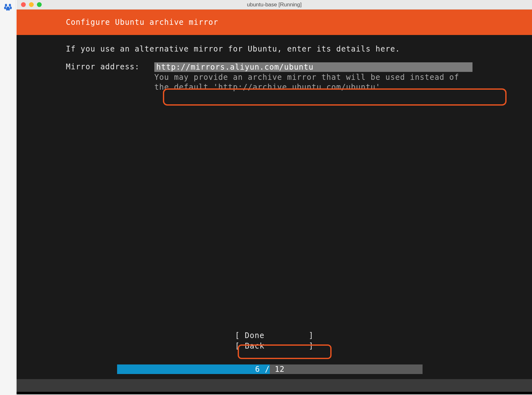 This screenshot has width=532, height=395. What do you see at coordinates (274, 336) in the screenshot?
I see `done-button: [ Done ]` at bounding box center [274, 336].